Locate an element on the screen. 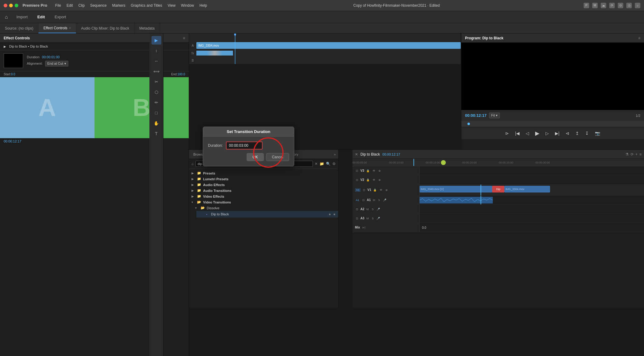 The image size is (644, 356). timeline-menu-icon: ≡ is located at coordinates (640, 154).